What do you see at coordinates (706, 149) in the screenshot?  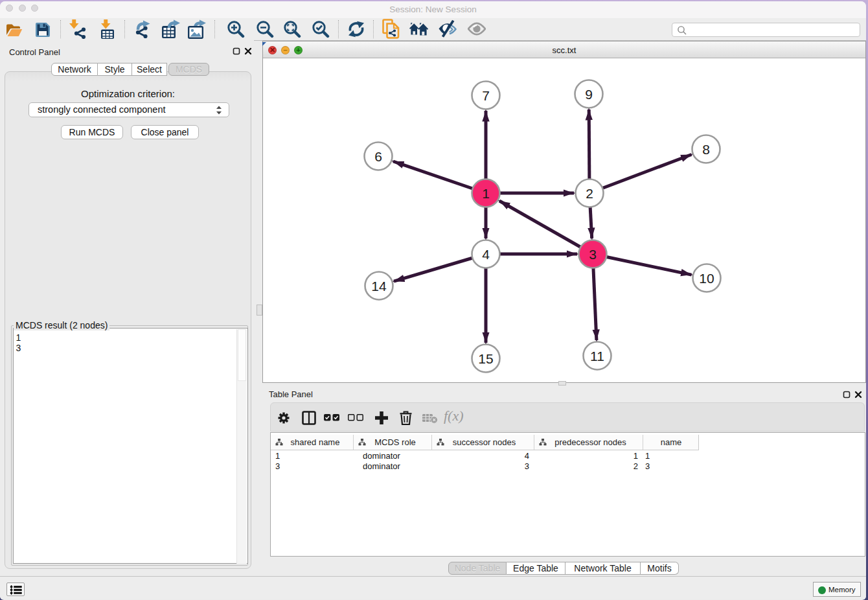 I see `svg-text: 8` at bounding box center [706, 149].